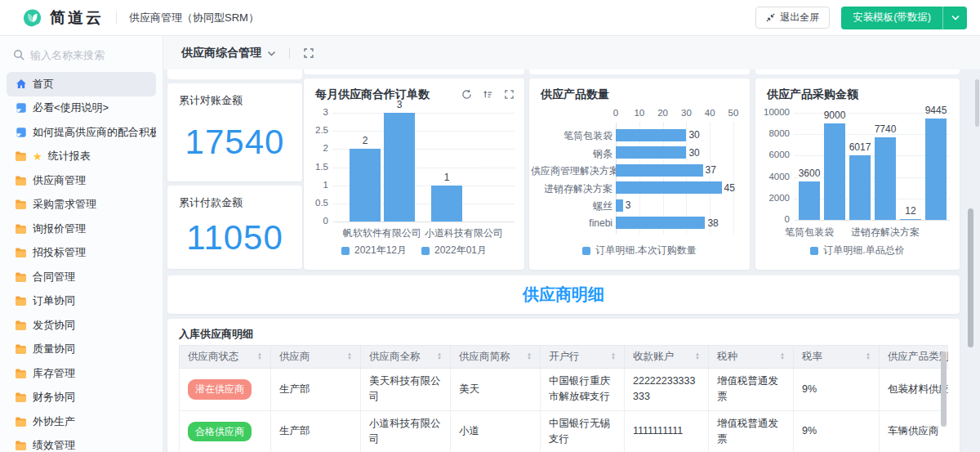 The width and height of the screenshot is (980, 452). Describe the element at coordinates (82, 132) in the screenshot. I see `sidebar-item-2: 如何提高供应商的配合积极性?` at that location.